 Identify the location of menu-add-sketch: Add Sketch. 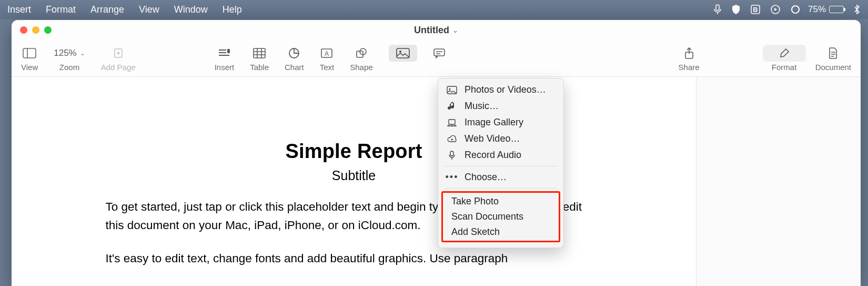
(501, 232).